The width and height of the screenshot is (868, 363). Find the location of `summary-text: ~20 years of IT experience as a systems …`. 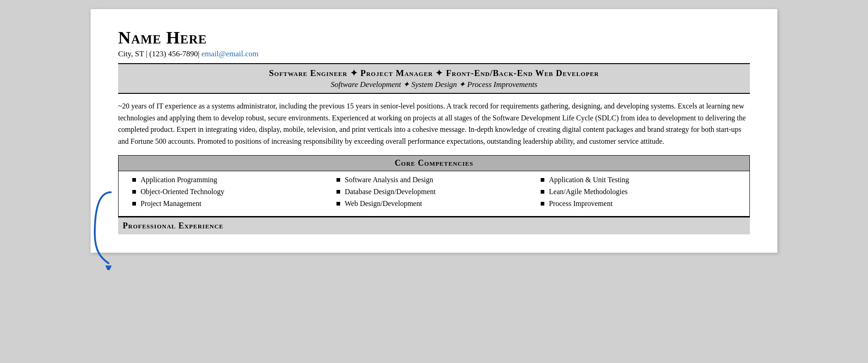

summary-text: ~20 years of IT experience as a systems … is located at coordinates (434, 124).